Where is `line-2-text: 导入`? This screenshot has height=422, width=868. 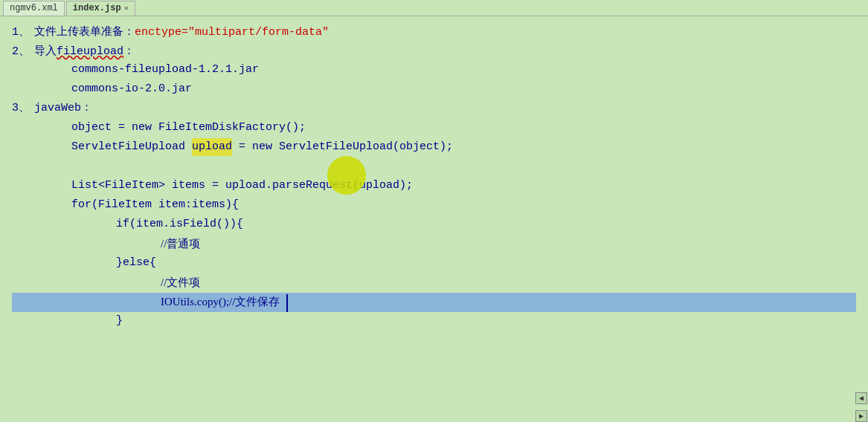 line-2-text: 导入 is located at coordinates (45, 51).